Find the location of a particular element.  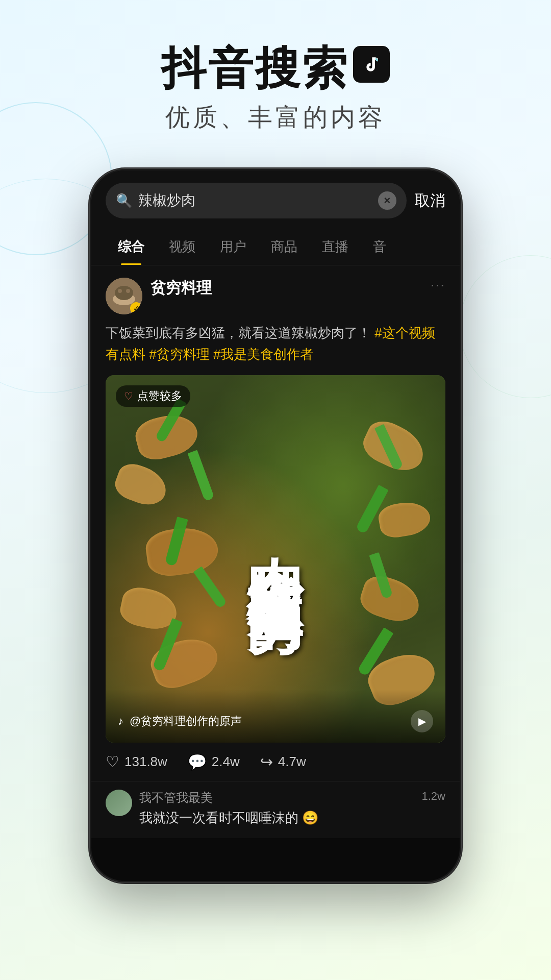

main-title-row: 抖音搜索 is located at coordinates (276, 68).